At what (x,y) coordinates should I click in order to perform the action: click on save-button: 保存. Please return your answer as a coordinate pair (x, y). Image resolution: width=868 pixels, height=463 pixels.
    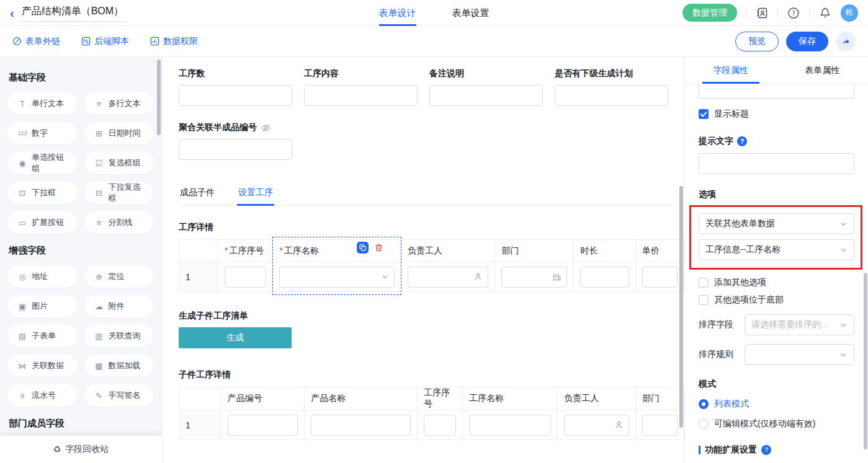
    Looking at the image, I should click on (807, 42).